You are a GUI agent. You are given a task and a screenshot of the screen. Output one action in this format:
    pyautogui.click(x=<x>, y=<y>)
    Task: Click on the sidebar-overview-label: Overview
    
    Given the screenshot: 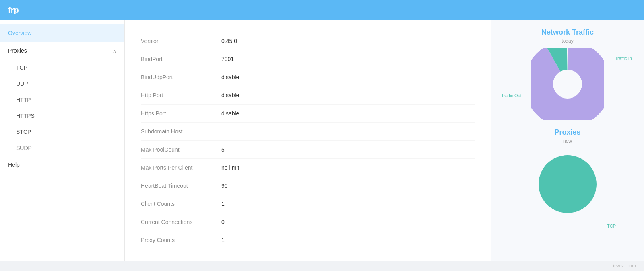 What is the action you would take?
    pyautogui.click(x=20, y=33)
    